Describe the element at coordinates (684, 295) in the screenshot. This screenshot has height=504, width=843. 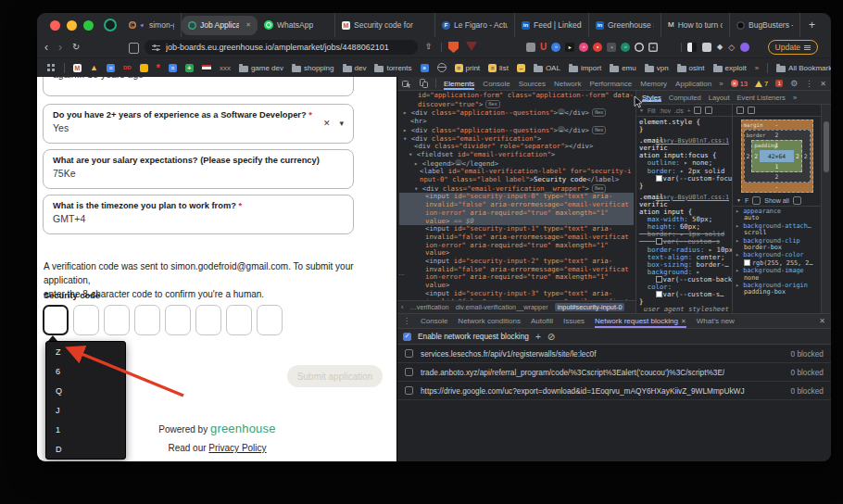
I see `css-rule-line: var(--custom-s…` at that location.